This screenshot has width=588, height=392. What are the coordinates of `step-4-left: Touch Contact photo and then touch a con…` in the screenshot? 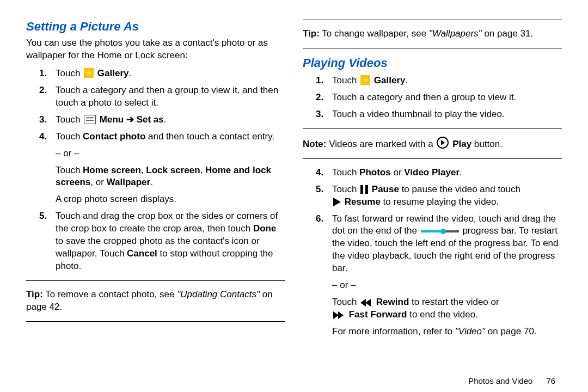 It's located at (156, 169).